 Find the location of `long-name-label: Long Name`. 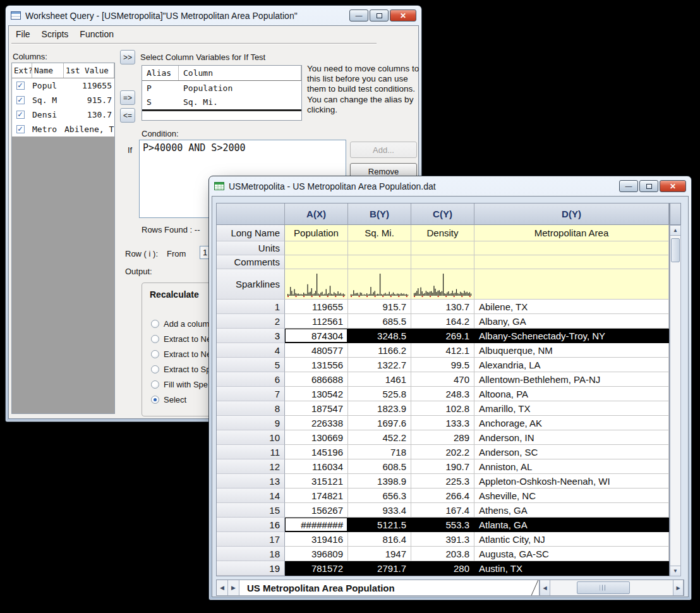

long-name-label: Long Name is located at coordinates (251, 233).